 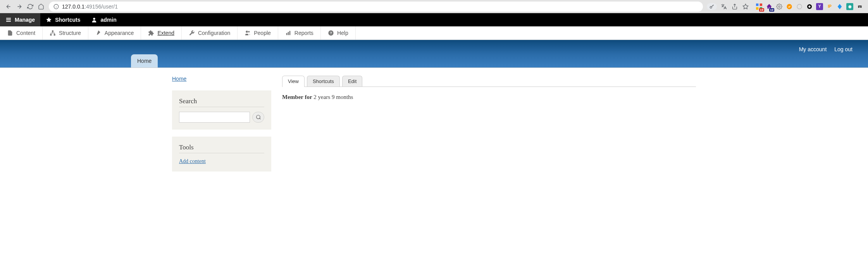 I want to click on search-input, so click(x=215, y=117).